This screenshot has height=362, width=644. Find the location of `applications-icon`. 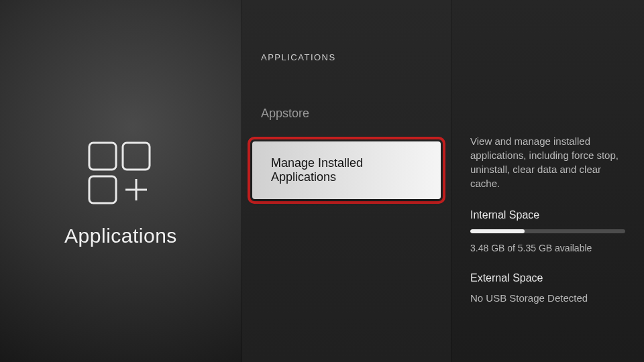

applications-icon is located at coordinates (121, 175).